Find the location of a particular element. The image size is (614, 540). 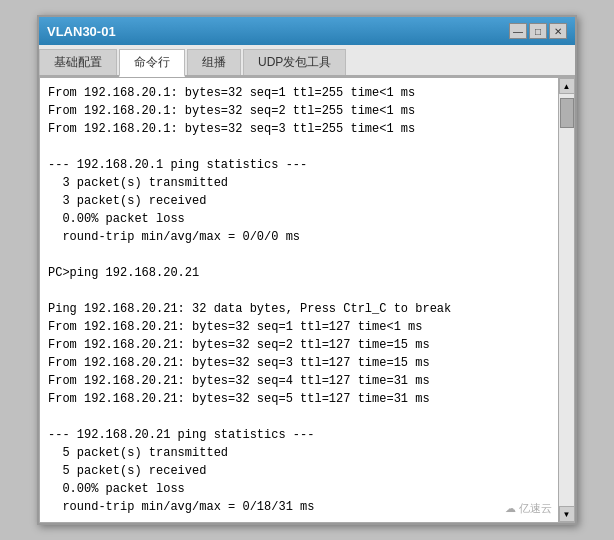

maximize-button: □ is located at coordinates (538, 31).